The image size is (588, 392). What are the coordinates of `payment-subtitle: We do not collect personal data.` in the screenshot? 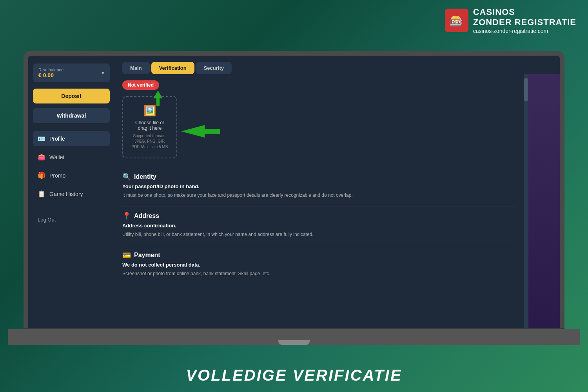 It's located at (319, 265).